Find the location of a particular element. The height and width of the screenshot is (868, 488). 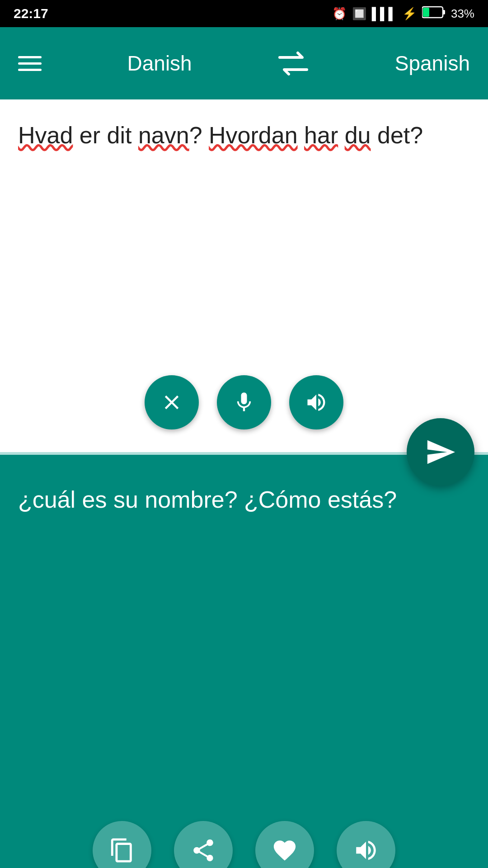

status-time: 22:17 is located at coordinates (31, 14).